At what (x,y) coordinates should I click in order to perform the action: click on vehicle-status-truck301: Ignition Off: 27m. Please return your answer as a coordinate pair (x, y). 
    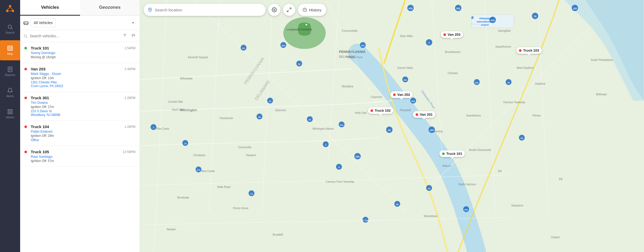
    Looking at the image, I should click on (76, 107).